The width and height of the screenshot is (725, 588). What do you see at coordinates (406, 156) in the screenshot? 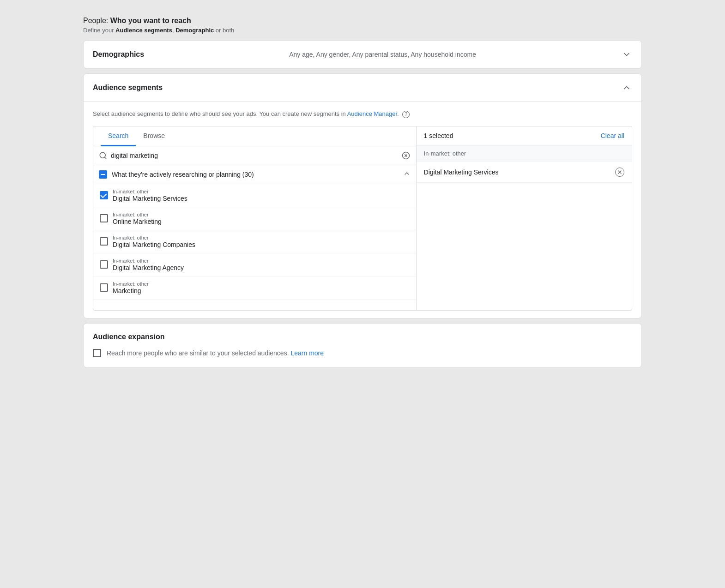
I see `clear-search-button` at bounding box center [406, 156].